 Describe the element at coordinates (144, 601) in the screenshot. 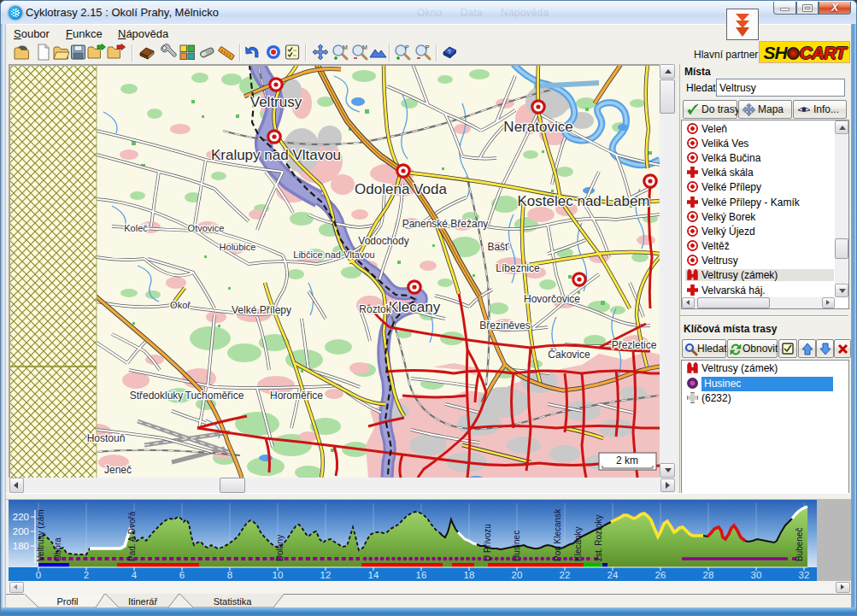

I see `svg-text: Itinerář` at that location.